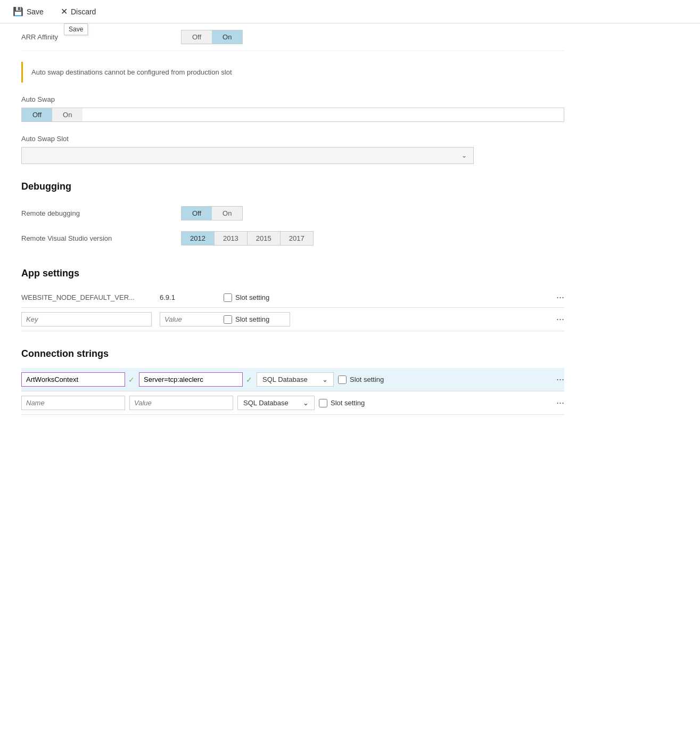 This screenshot has width=700, height=744. Describe the element at coordinates (90, 297) in the screenshot. I see `app-setting-key: WEBSITE_NODE_DEFAULT_VER...` at that location.